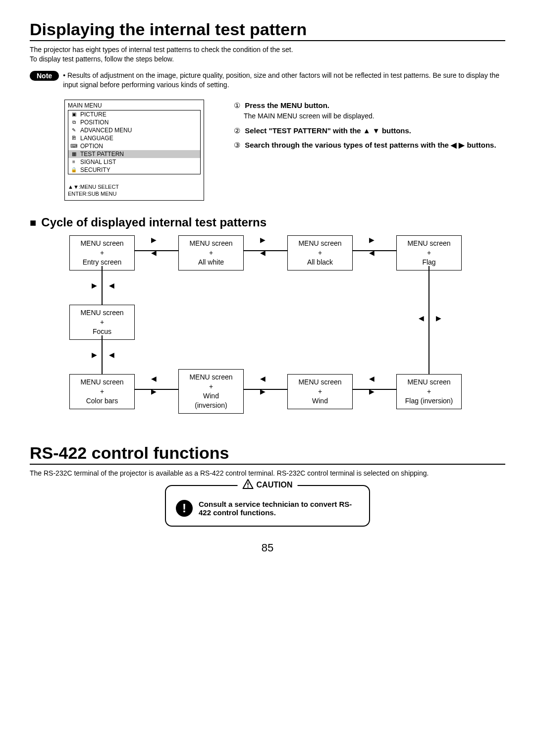 The height and width of the screenshot is (756, 535). Describe the element at coordinates (365, 151) in the screenshot. I see `steps-block: ① Press the MENU button. The MAIN MENU s…` at that location.